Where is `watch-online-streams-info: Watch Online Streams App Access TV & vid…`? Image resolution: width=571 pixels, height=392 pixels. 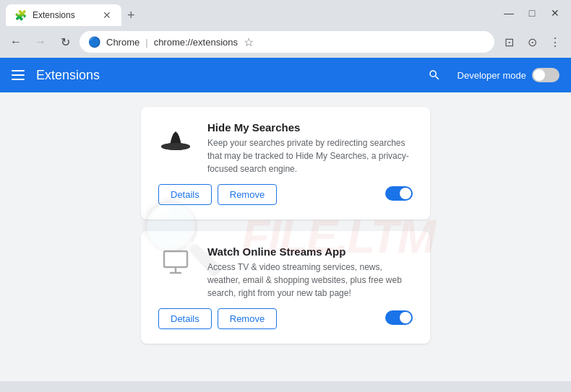 watch-online-streams-info: Watch Online Streams App Access TV & vid… is located at coordinates (310, 273).